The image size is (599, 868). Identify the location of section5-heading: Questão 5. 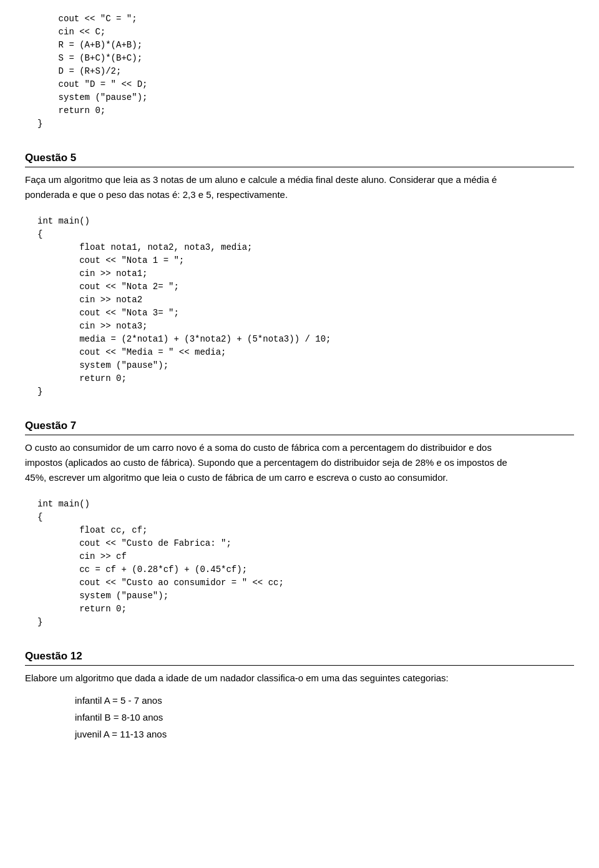
(300, 160).